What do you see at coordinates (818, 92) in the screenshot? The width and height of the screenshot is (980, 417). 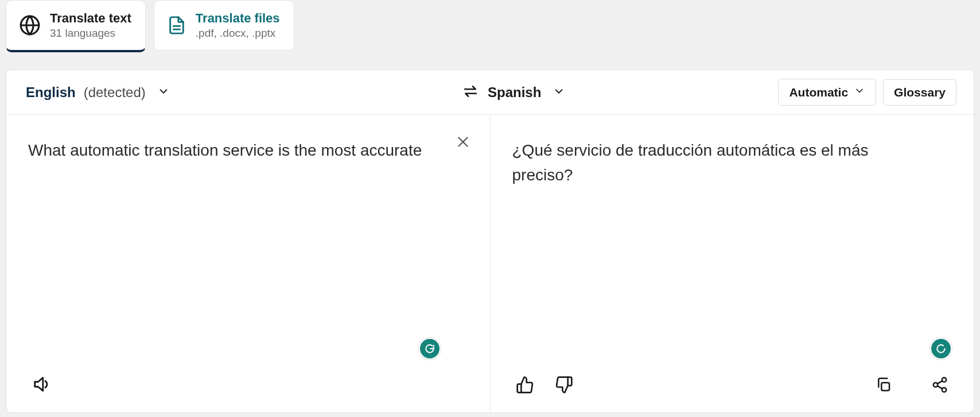 I see `formality-label: Automatic` at bounding box center [818, 92].